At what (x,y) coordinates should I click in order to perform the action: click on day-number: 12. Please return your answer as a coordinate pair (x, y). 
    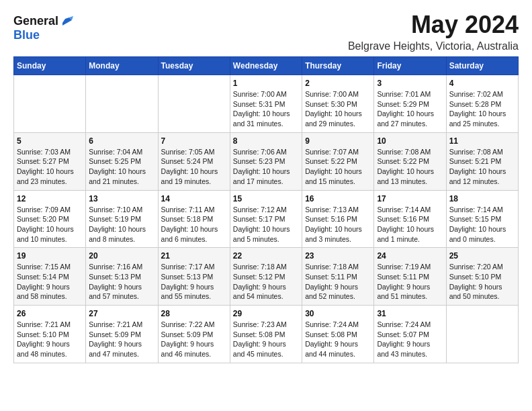
    Looking at the image, I should click on (50, 199).